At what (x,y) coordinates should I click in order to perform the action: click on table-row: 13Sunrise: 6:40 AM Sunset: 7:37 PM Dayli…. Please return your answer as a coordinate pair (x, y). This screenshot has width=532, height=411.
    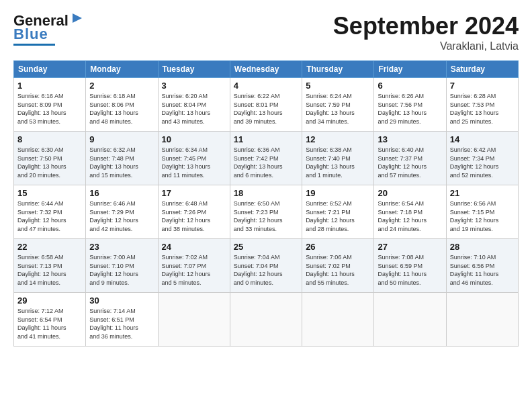
    Looking at the image, I should click on (410, 158).